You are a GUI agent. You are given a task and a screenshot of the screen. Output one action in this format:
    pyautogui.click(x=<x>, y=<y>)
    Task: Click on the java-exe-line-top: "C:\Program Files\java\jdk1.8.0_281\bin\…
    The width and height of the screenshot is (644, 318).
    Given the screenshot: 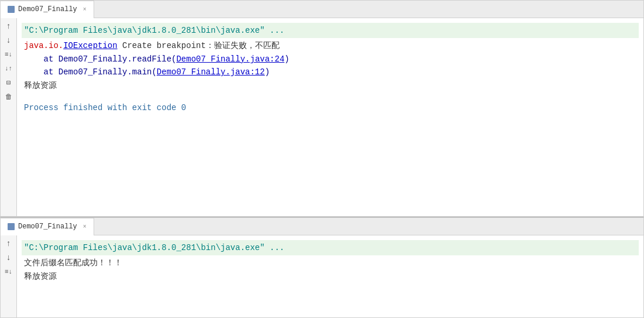 What is the action you would take?
    pyautogui.click(x=330, y=30)
    